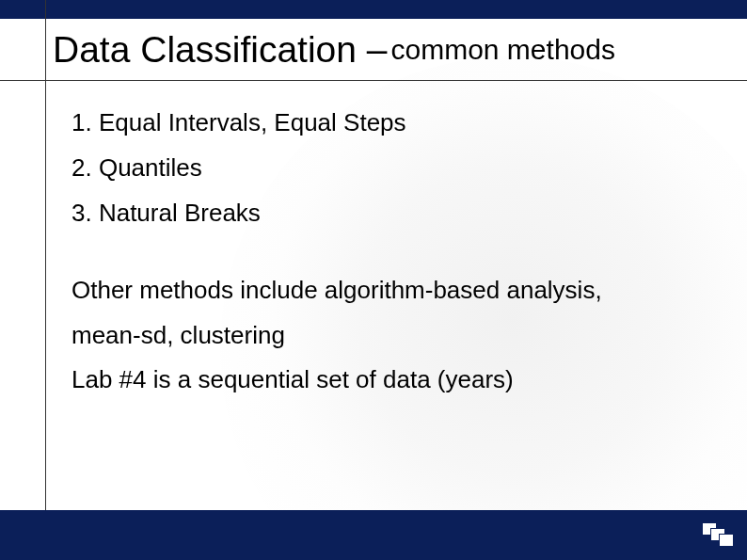  What do you see at coordinates (391, 261) in the screenshot?
I see `paragraph-gap` at bounding box center [391, 261].